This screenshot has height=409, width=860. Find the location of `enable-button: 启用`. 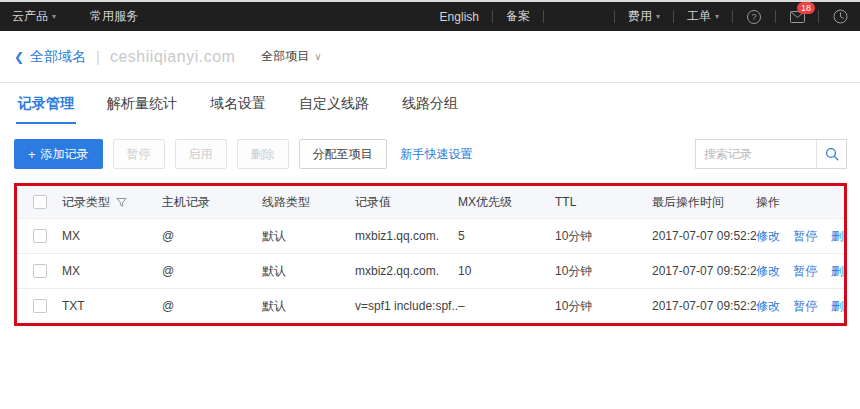

enable-button: 启用 is located at coordinates (201, 154).